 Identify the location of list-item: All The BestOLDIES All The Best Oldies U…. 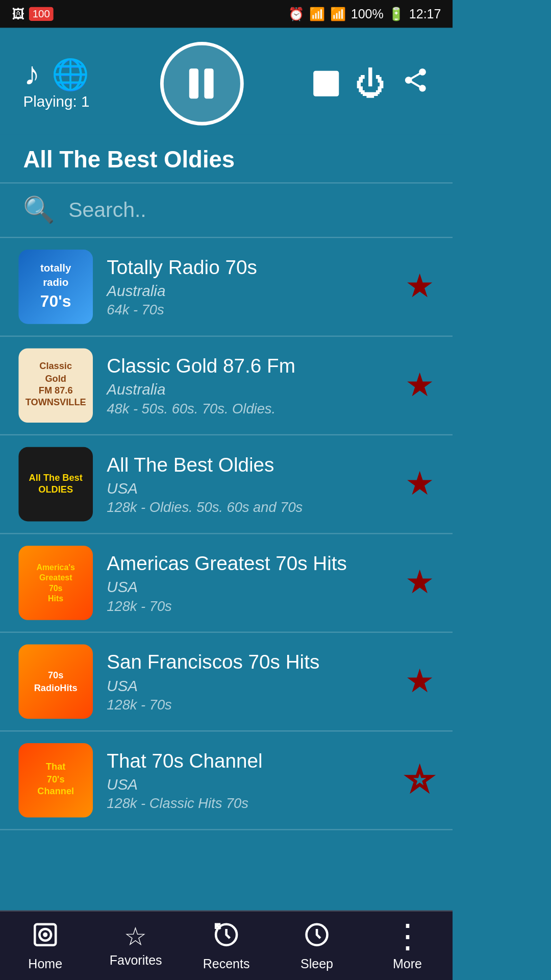
(227, 485).